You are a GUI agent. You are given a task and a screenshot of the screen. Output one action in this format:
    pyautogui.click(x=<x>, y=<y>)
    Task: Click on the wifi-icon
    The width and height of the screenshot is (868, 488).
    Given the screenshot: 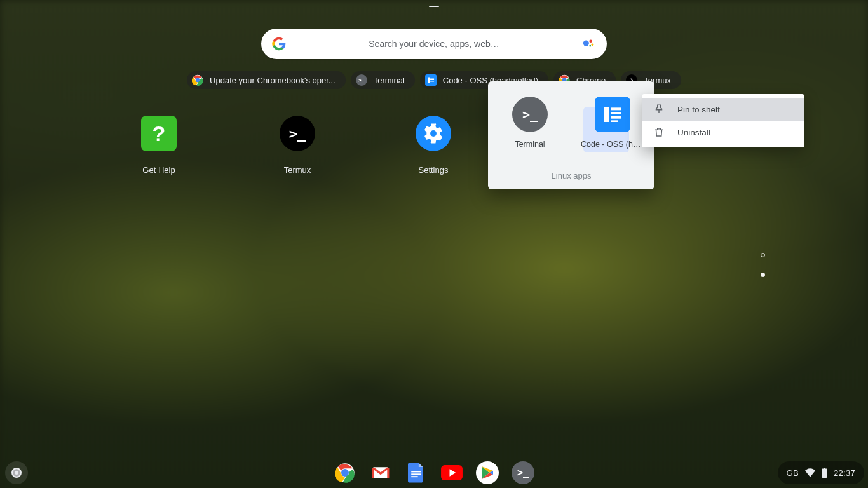 What is the action you would take?
    pyautogui.click(x=810, y=473)
    